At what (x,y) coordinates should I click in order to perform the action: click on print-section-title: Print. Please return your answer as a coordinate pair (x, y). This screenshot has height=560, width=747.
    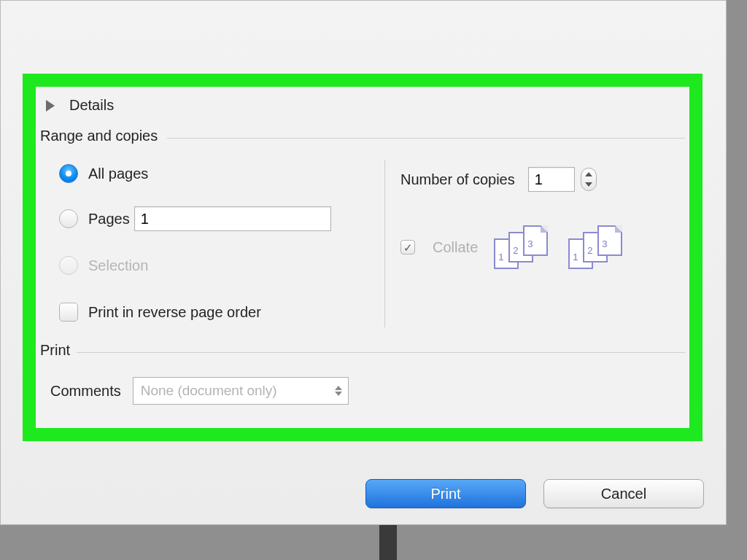
    Looking at the image, I should click on (55, 350).